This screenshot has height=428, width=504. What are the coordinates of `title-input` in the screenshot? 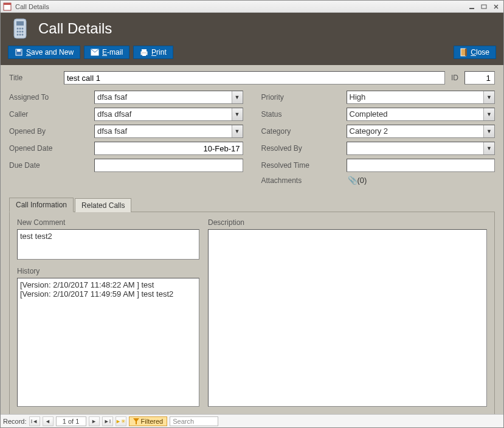 It's located at (254, 78).